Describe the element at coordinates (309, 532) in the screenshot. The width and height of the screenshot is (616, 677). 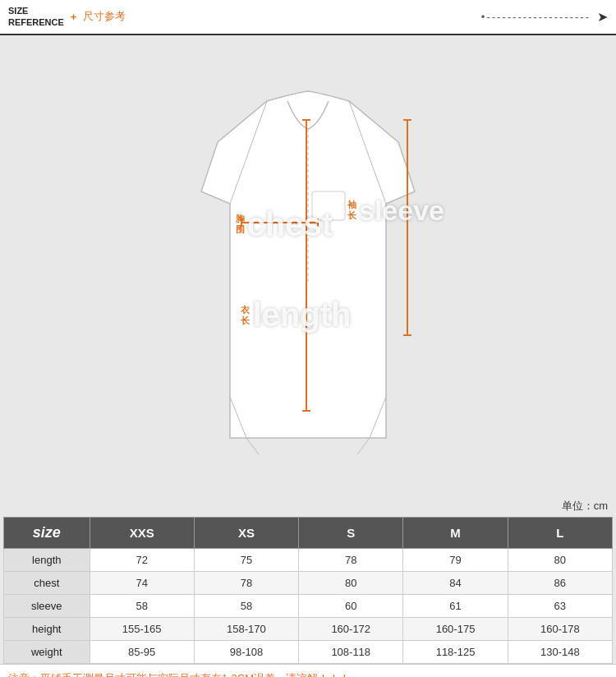
I see `table-header-row: size XXS XS S M L` at that location.